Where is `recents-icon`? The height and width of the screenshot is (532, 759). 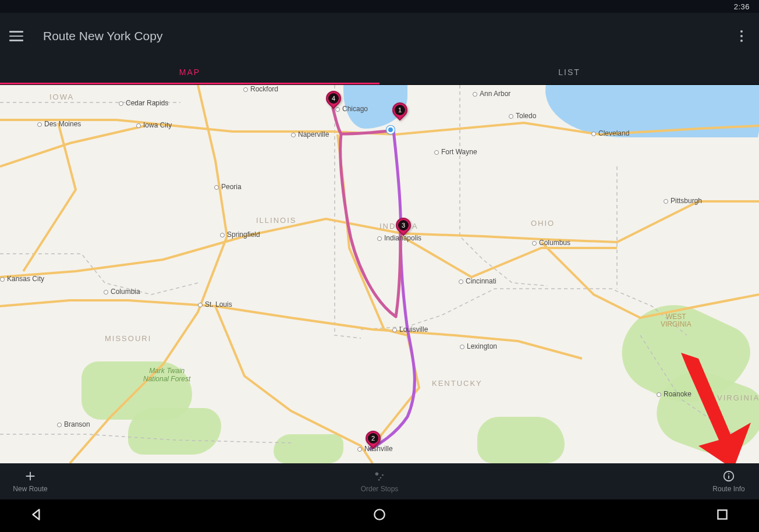
recents-icon is located at coordinates (722, 515).